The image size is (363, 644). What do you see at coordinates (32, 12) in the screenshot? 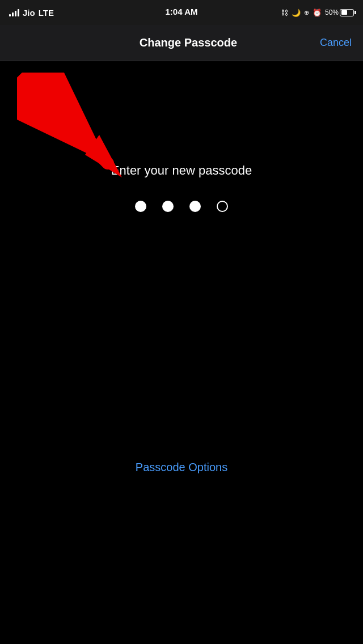
I see `status-left: Jio LTE` at bounding box center [32, 12].